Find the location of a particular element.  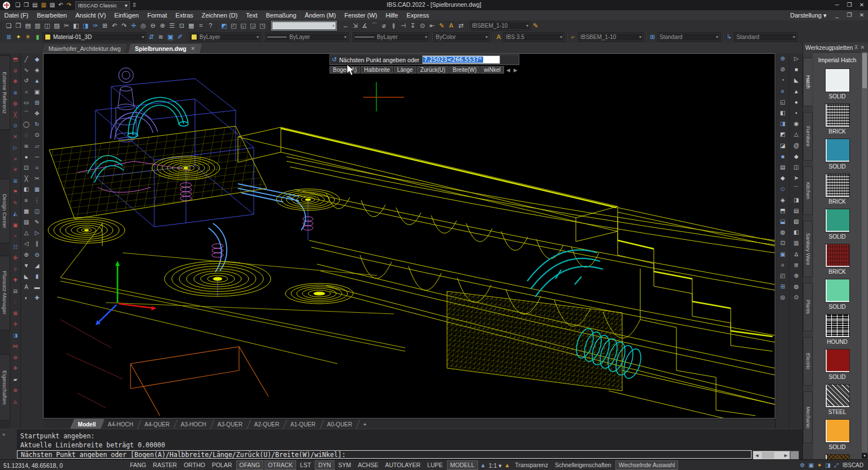

express-tool-icon: ✕ is located at coordinates (15, 137).